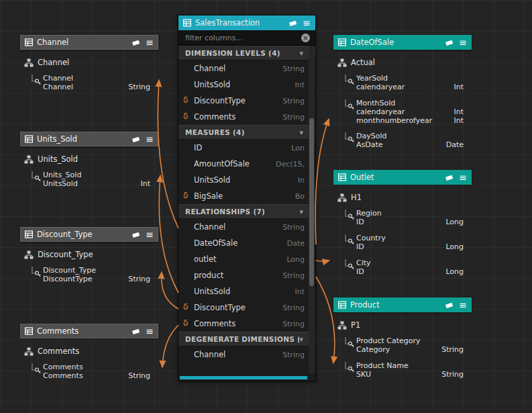 This screenshot has width=532, height=413. I want to click on panel-header: Product ≡, so click(403, 305).